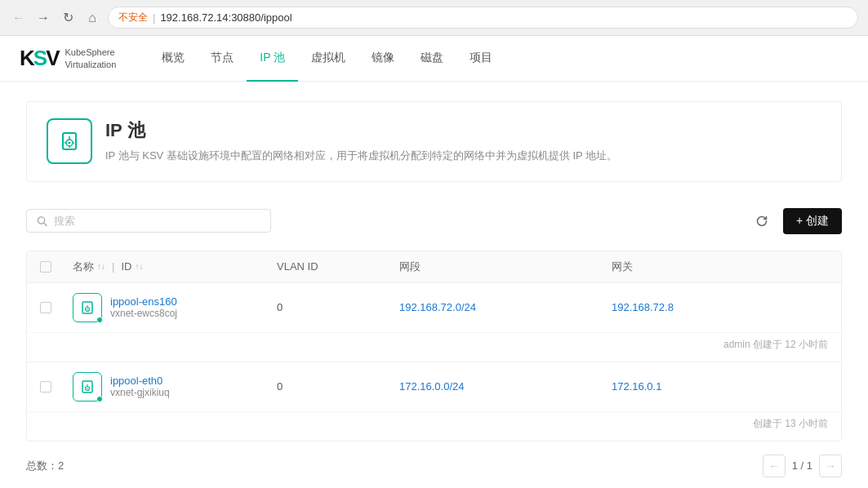 Image resolution: width=868 pixels, height=488 pixels. Describe the element at coordinates (46, 267) in the screenshot. I see `select-all-checkbox` at that location.